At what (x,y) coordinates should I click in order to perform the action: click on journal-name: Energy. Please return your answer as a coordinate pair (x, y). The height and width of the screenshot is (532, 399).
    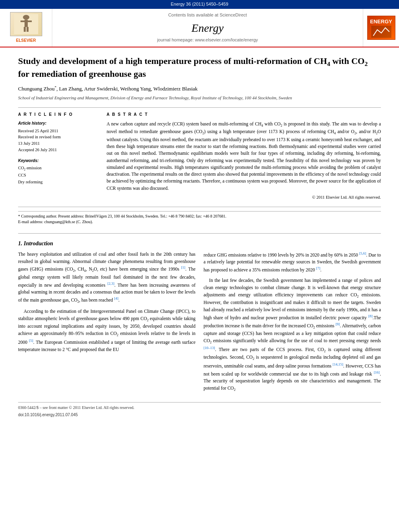
    Looking at the image, I should click on (208, 28).